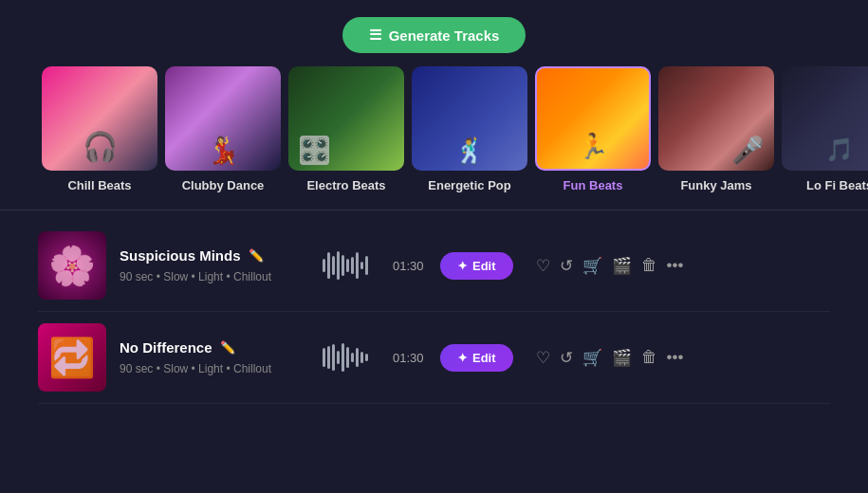 The height and width of the screenshot is (493, 868). Describe the element at coordinates (716, 129) in the screenshot. I see `genre-card-funky-jams: 🎤 Funky Jams` at that location.